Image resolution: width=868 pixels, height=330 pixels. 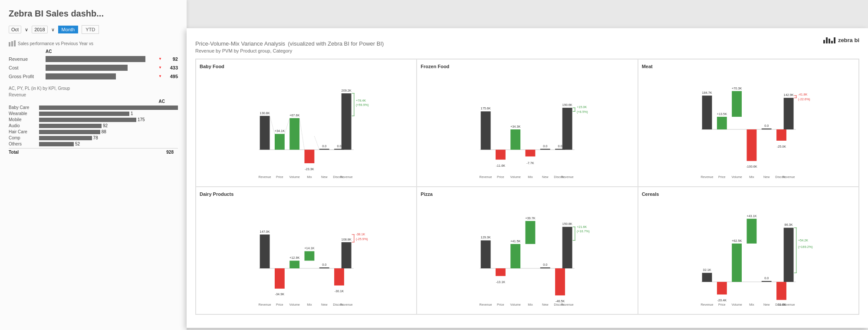 I want to click on svg-text: +62.5K, so click(x=737, y=241).